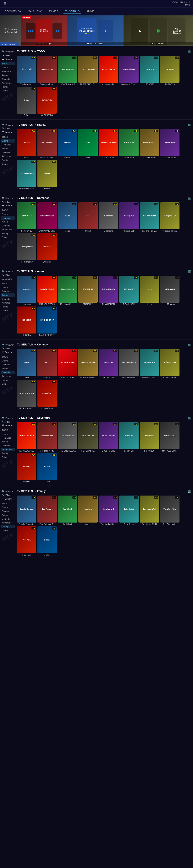 This screenshot has height=868, width=193. I want to click on list-item: 7.9ULTRAMANULTRAMAN, so click(170, 290).